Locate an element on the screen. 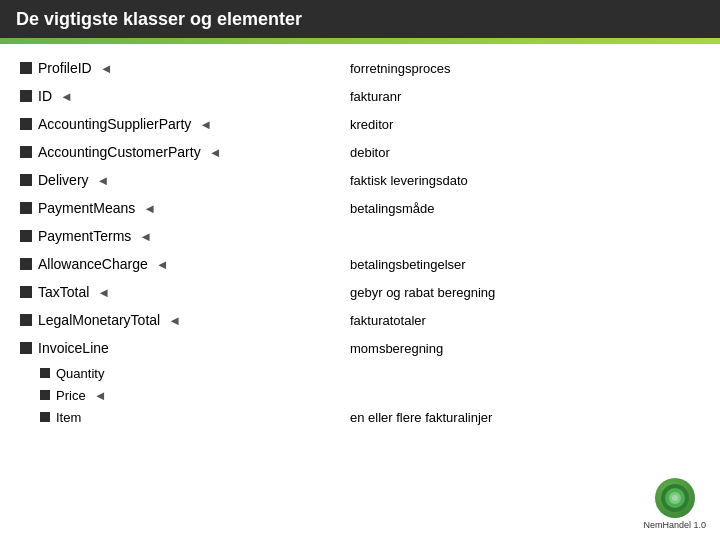 The image size is (720, 540). desc-delivery: faktisk leveringsdato is located at coordinates (525, 180).